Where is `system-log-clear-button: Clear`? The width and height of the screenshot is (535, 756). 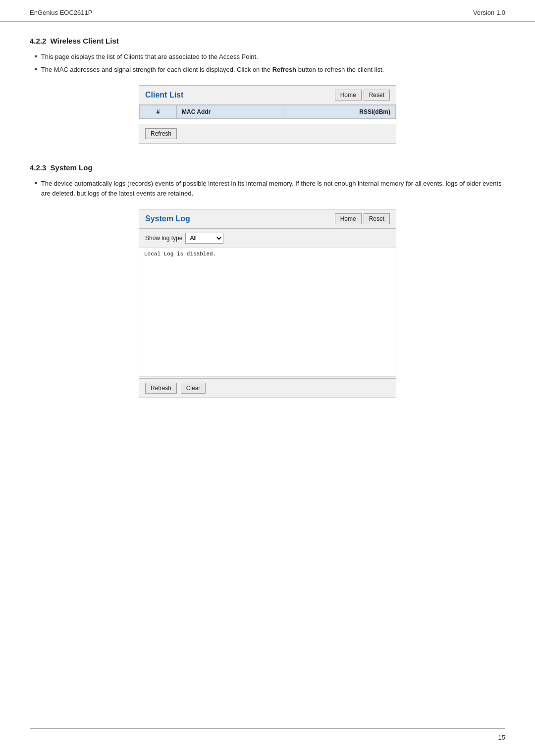
system-log-clear-button: Clear is located at coordinates (193, 388).